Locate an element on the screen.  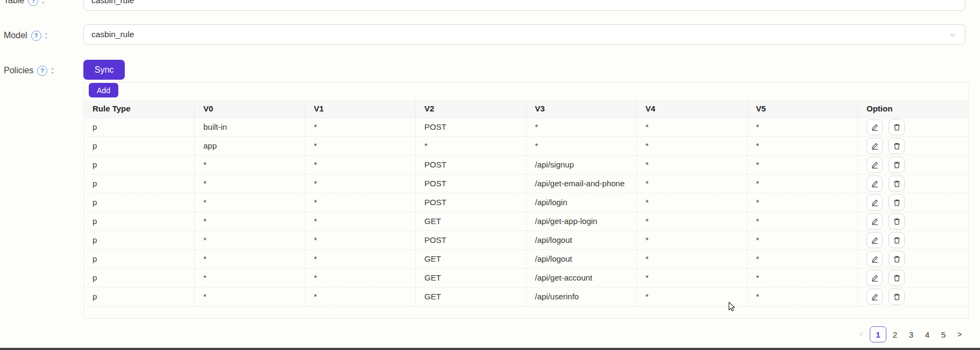
policies-label-text: Policies is located at coordinates (18, 71).